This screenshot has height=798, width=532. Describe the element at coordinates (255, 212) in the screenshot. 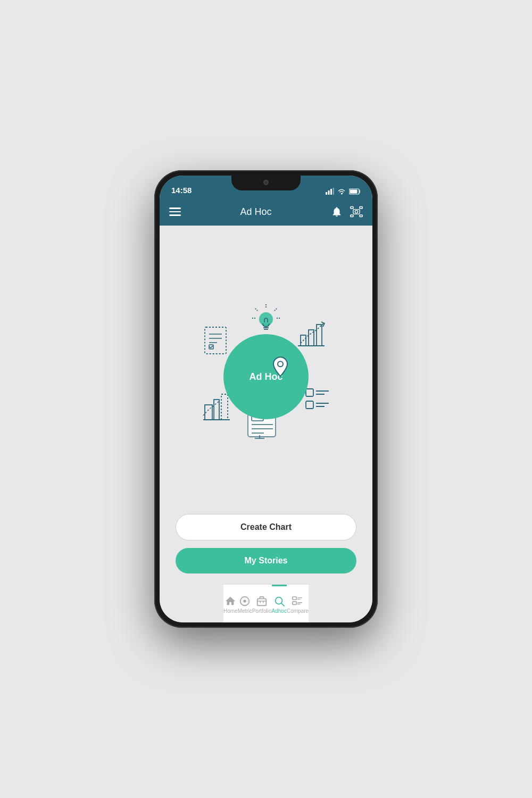

I see `header-title: Ad Hoc` at that location.